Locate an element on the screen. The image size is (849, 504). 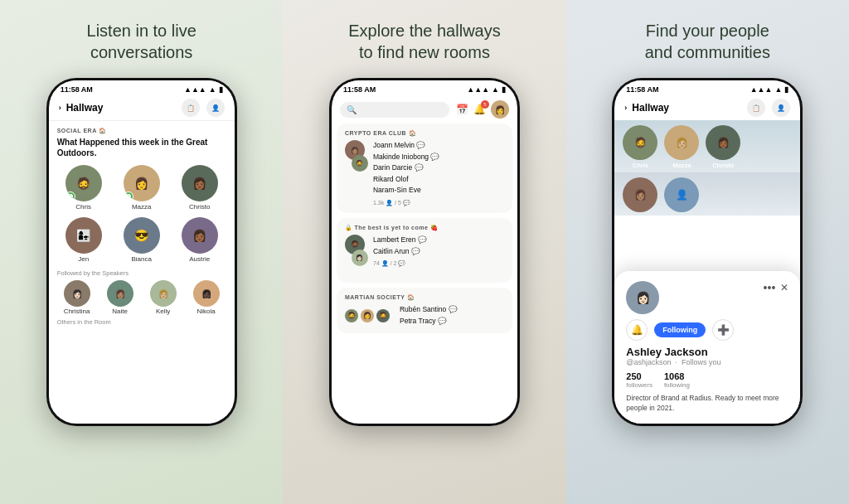
room-meta-crypto: 1.3k 👤 / 5 💬 is located at coordinates (439, 203).